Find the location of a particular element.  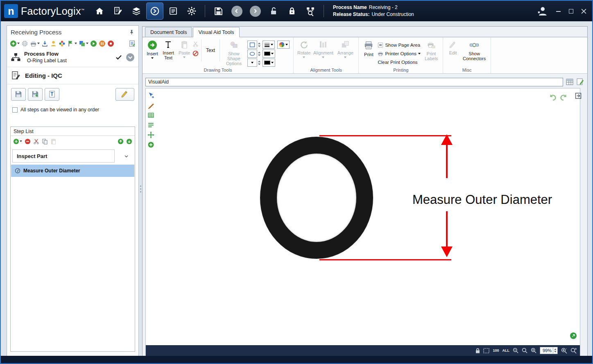

distribute-tool-icon is located at coordinates (151, 125).